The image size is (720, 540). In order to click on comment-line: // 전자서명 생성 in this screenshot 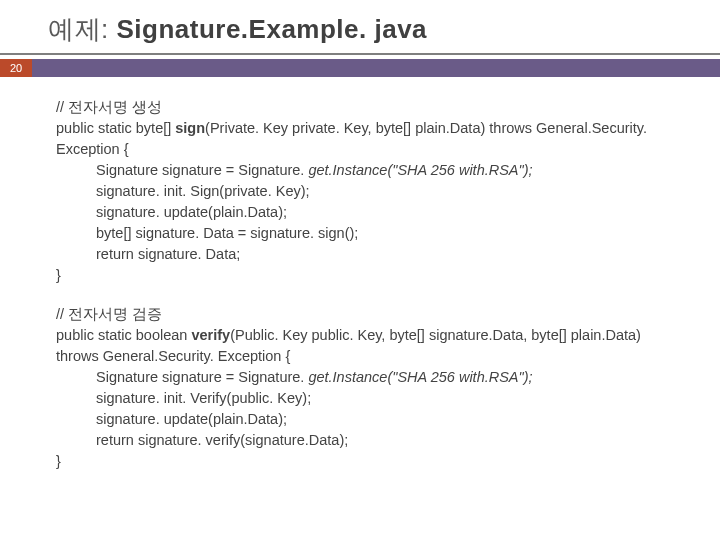, I will do `click(368, 108)`.